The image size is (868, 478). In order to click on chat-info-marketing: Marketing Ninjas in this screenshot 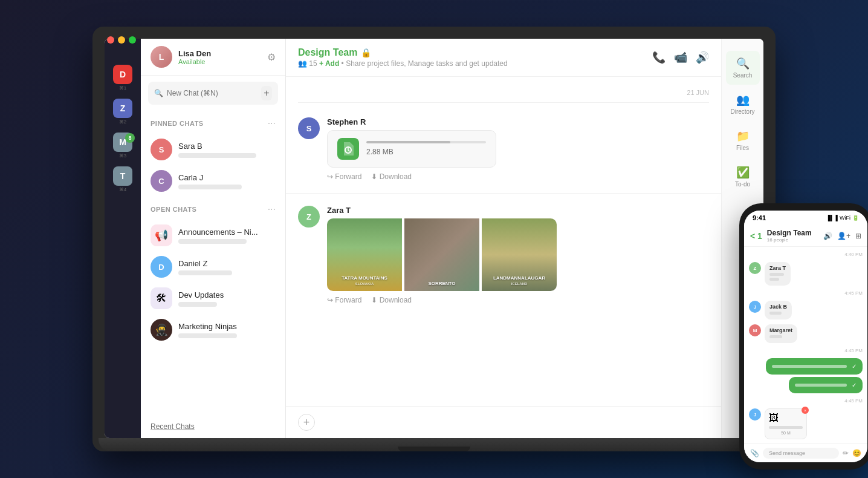, I will do `click(227, 330)`.